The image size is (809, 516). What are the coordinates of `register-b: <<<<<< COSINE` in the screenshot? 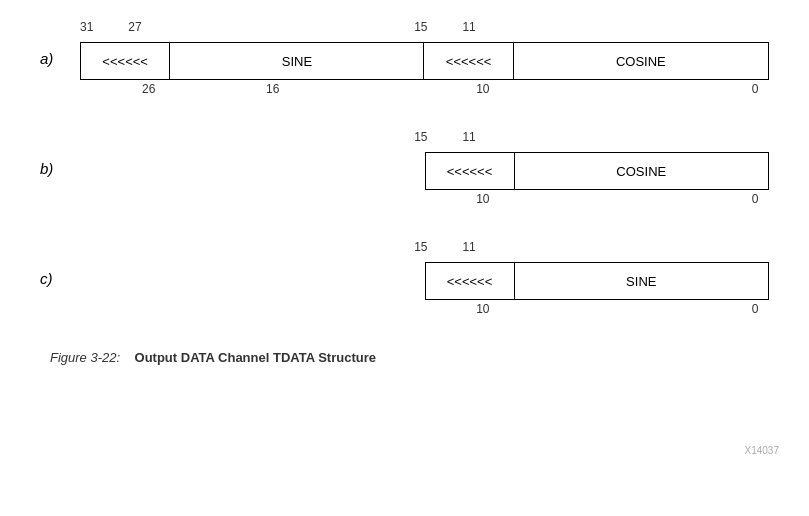 It's located at (598, 171).